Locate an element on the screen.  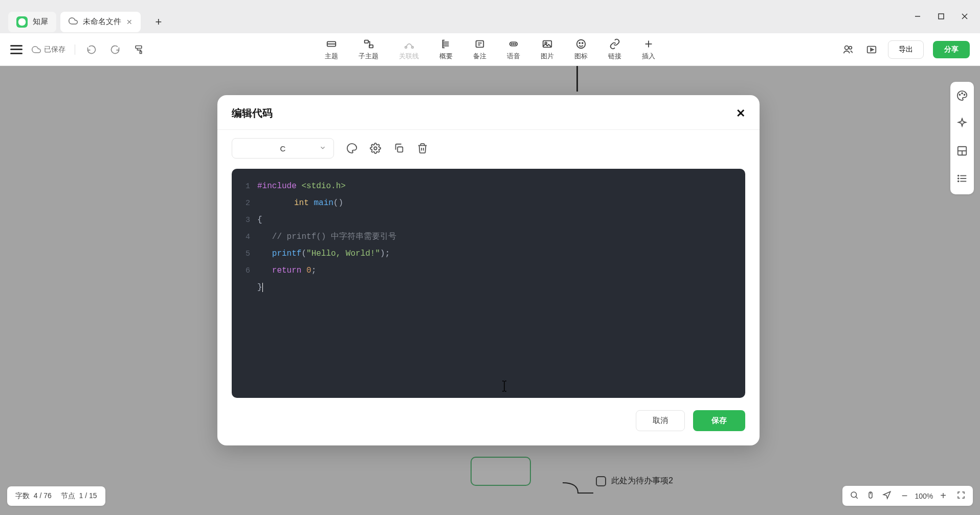
tool-relation-label: 关联线 is located at coordinates (409, 56).